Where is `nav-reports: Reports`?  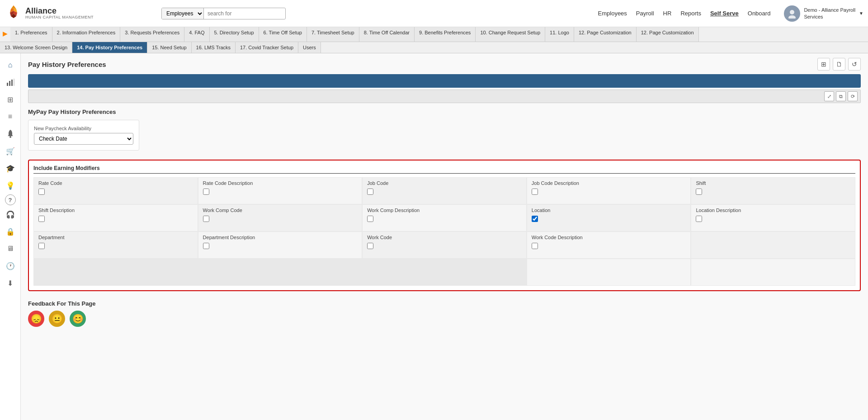
nav-reports: Reports is located at coordinates (691, 14).